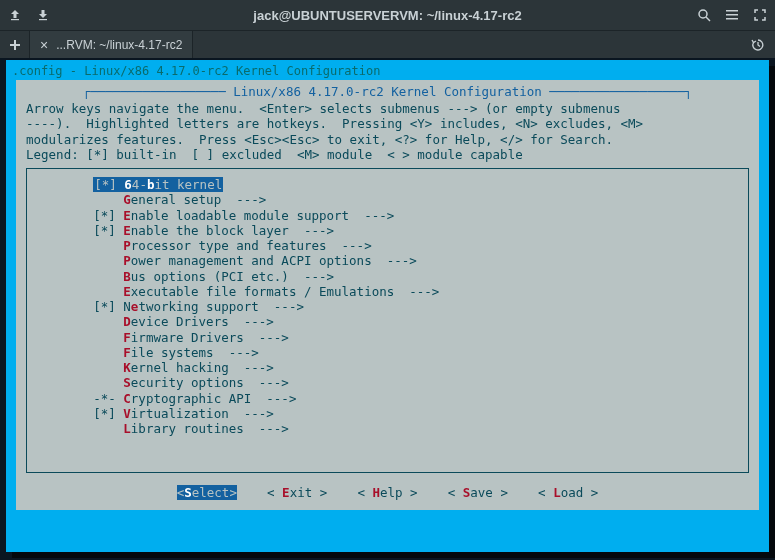  I want to click on tab-label: ...RVM: ~/linux-4.17-rc2, so click(119, 45).